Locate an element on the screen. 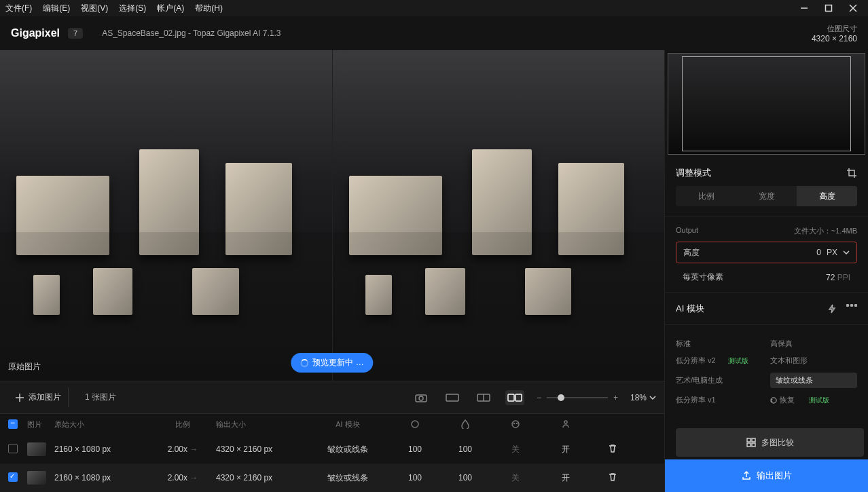  droplet-icon is located at coordinates (465, 424).